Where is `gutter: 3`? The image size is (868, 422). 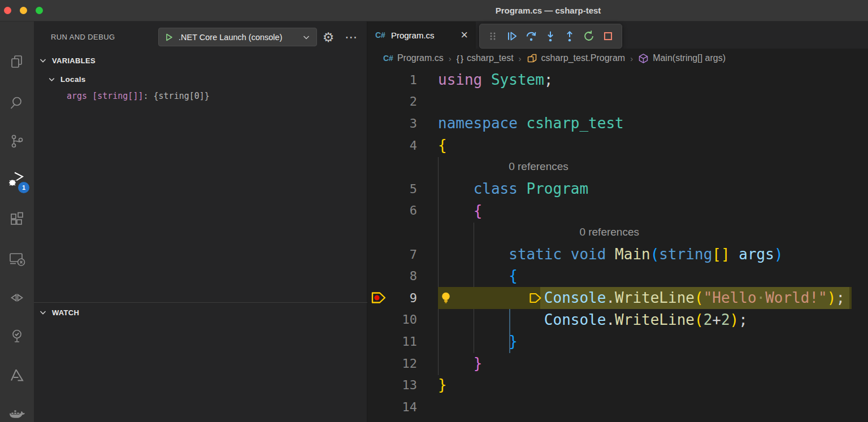 gutter: 3 is located at coordinates (402, 123).